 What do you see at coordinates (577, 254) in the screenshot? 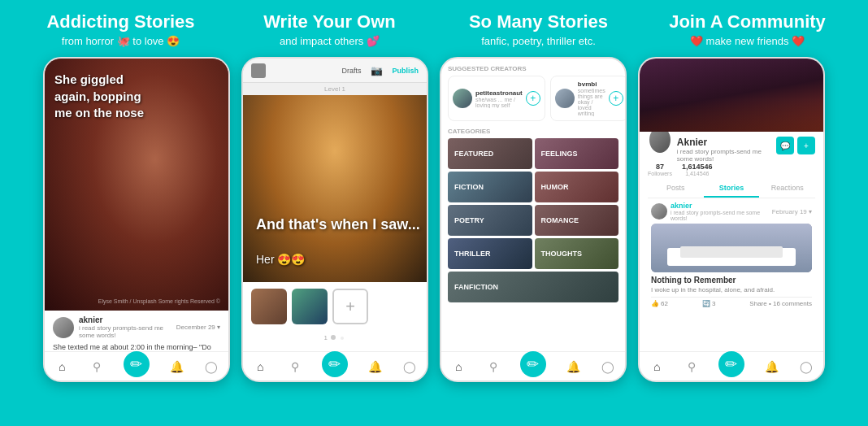
I see `category-thoughts: THOUGHTS` at bounding box center [577, 254].